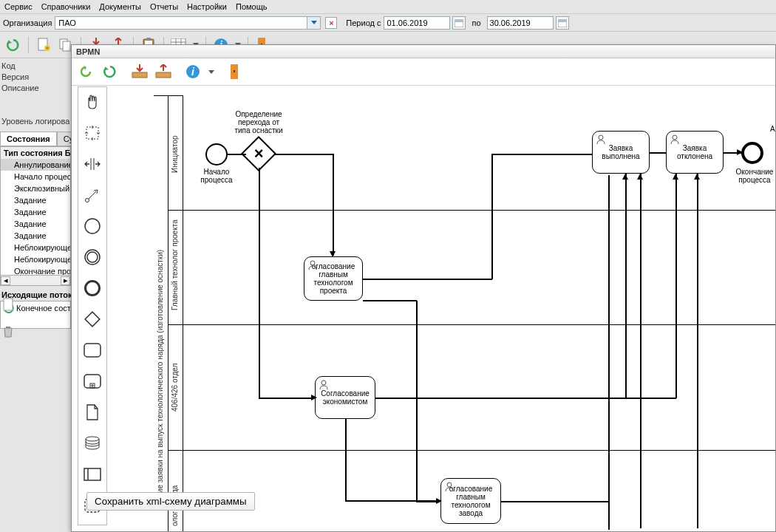 This screenshot has width=776, height=532. Describe the element at coordinates (35, 66) in the screenshot. I see `left-kod: Код` at that location.